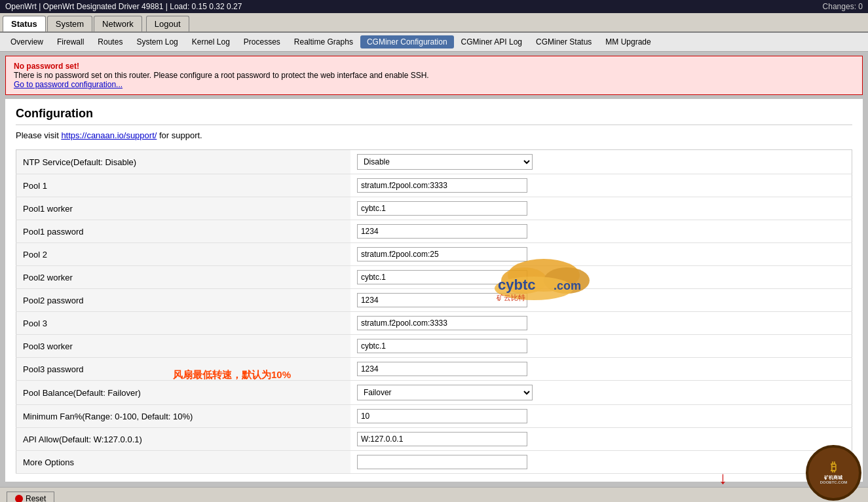 This screenshot has height=502, width=868. Describe the element at coordinates (24, 24) in the screenshot. I see `tab-status: Status` at that location.